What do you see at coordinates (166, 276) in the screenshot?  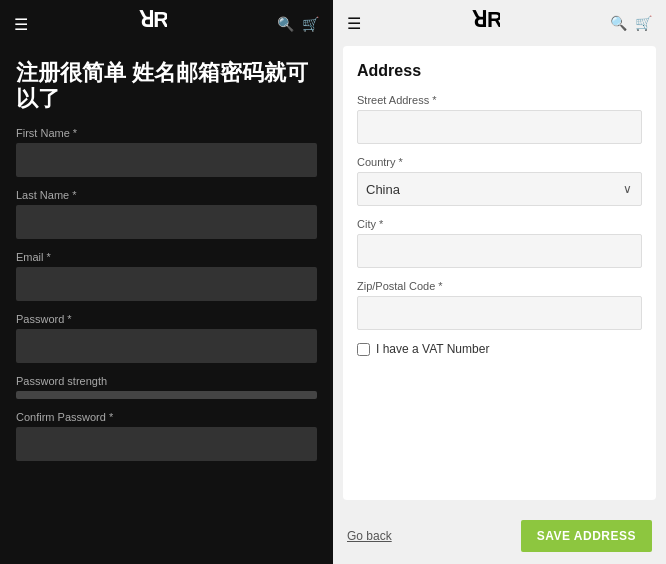 I see `email-group: Email *` at bounding box center [166, 276].